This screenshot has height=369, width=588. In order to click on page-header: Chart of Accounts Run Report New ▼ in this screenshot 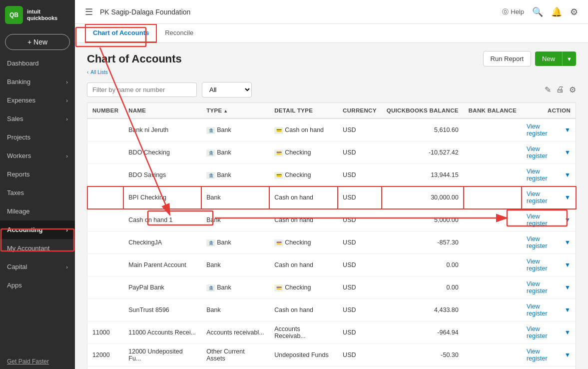, I will do `click(332, 59)`.